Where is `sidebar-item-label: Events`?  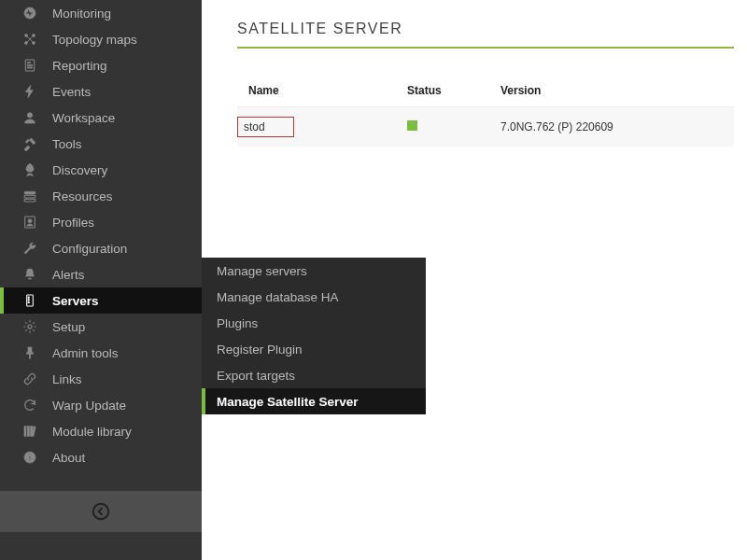
sidebar-item-label: Events is located at coordinates (71, 91).